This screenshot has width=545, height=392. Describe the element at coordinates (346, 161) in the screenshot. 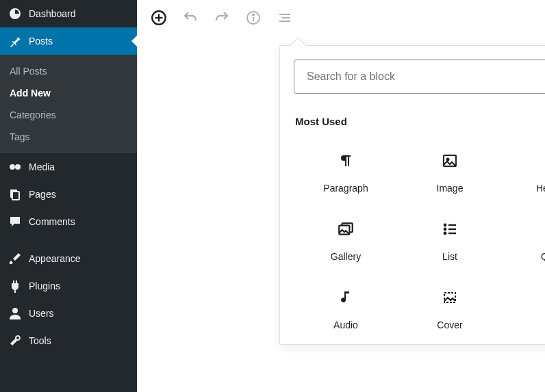

I see `paragraph-icon` at that location.